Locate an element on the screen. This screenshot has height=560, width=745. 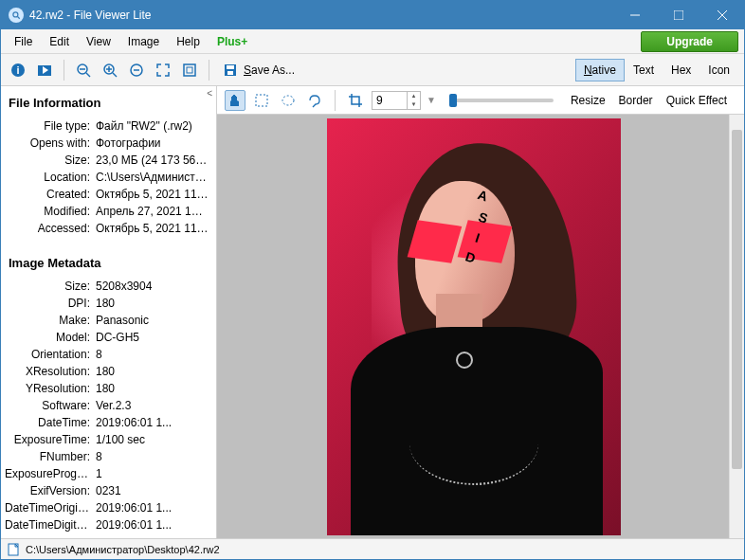
file-info-label: Modified: is located at coordinates (50, 211).